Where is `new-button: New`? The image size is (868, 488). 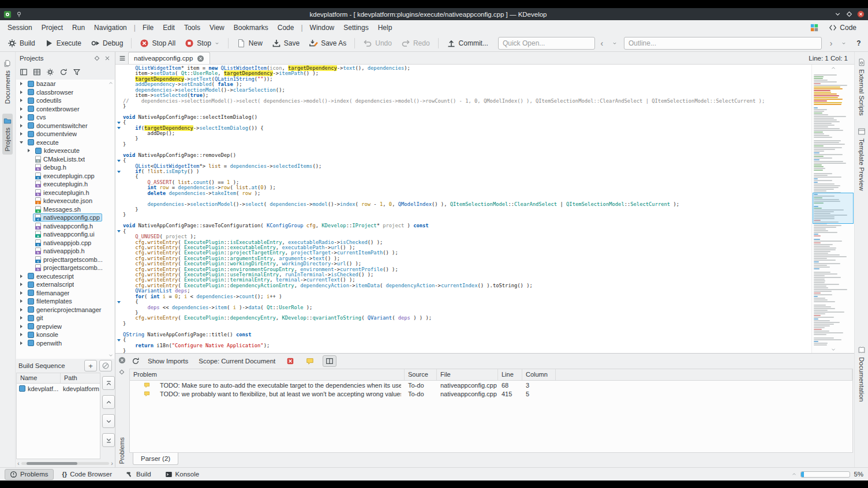
new-button: New is located at coordinates (249, 43).